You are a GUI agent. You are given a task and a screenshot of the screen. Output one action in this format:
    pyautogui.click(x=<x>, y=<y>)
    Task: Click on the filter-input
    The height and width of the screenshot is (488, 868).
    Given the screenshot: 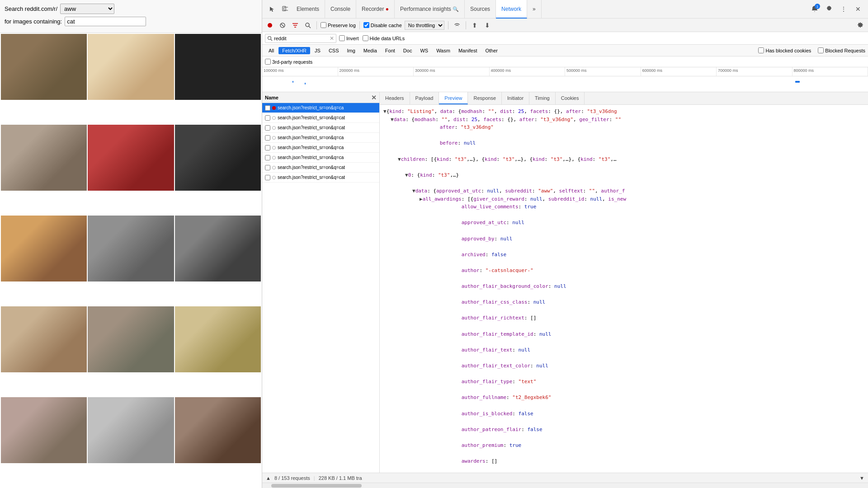 What is the action you would take?
    pyautogui.click(x=301, y=38)
    